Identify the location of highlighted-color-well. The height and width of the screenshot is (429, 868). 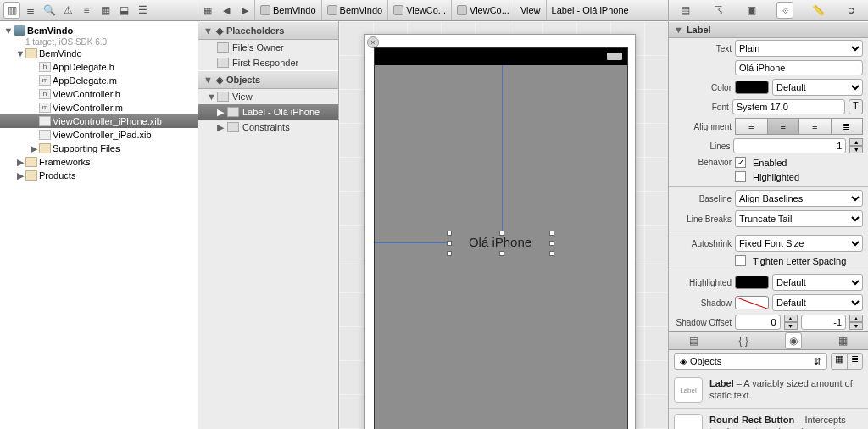
(752, 282).